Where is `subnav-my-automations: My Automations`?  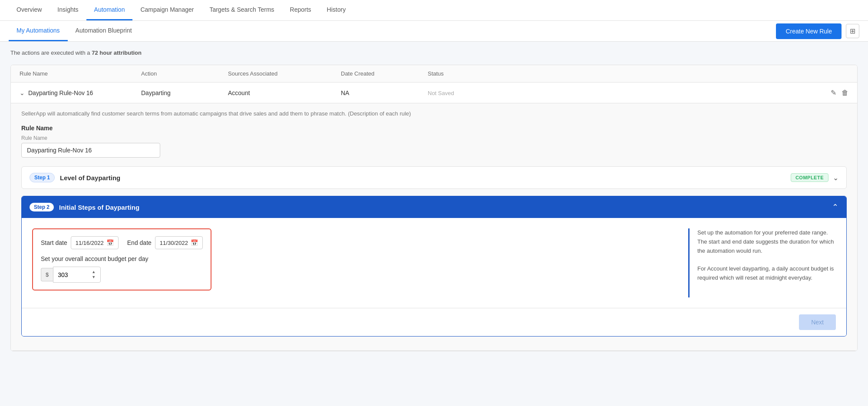
subnav-my-automations: My Automations is located at coordinates (38, 31).